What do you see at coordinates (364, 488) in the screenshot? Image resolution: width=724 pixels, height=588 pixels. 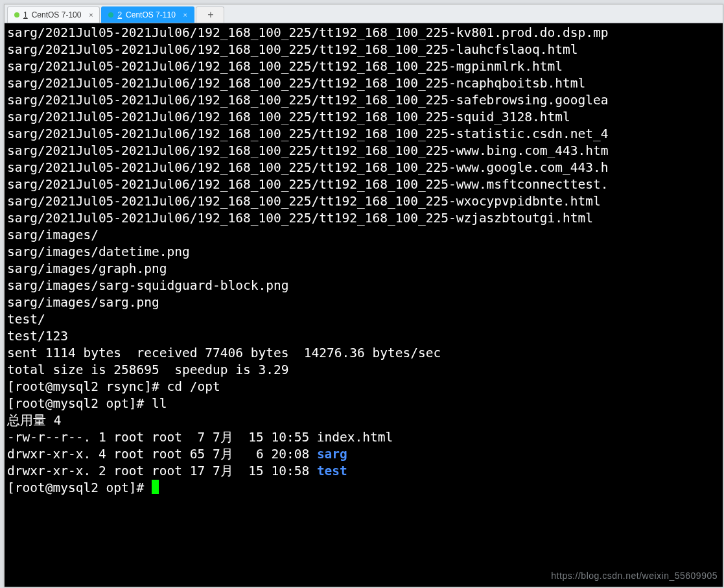 I see `terminal-line: [root@mysql2 opt]#` at bounding box center [364, 488].